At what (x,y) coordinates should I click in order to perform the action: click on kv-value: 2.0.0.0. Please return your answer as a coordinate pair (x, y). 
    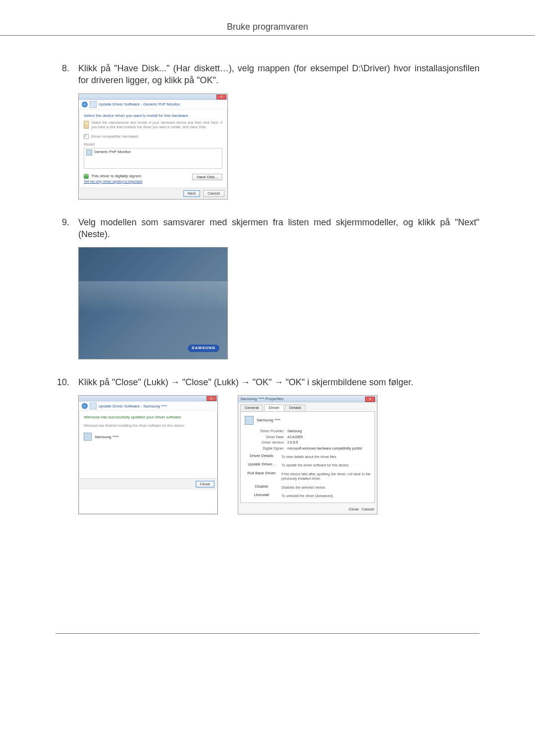
    Looking at the image, I should click on (292, 443).